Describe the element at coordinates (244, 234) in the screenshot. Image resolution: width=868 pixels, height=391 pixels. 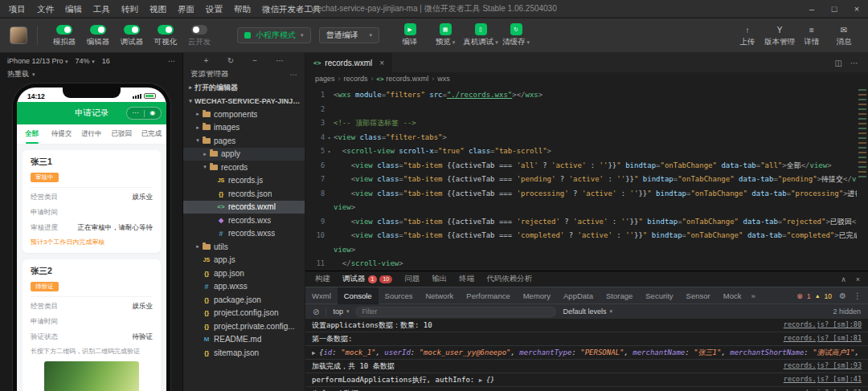
I see `tree-item: #records.wxss` at that location.